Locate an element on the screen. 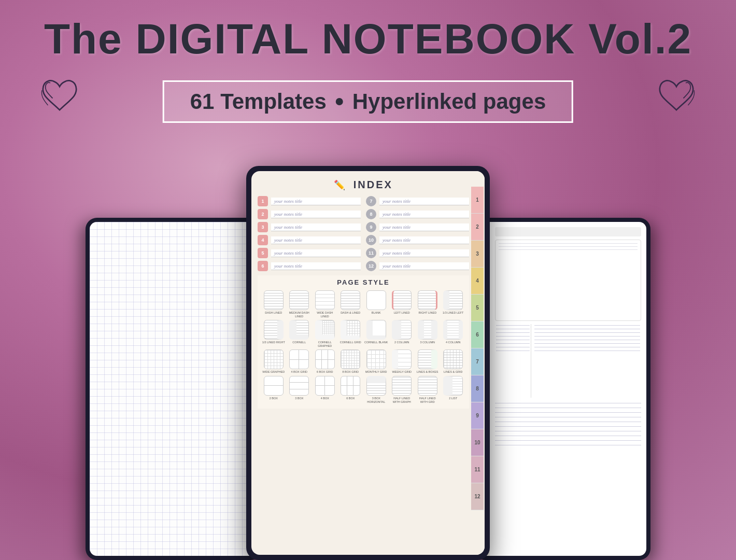 The image size is (736, 560). thumb-2box: 2 BOX is located at coordinates (274, 390).